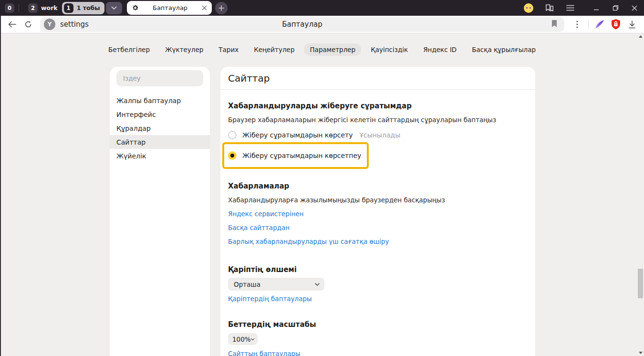 The image size is (644, 356). Describe the element at coordinates (295, 156) in the screenshot. I see `radio-option-hide-requests: Жіберу сұратымдарын көрсетпеу` at that location.